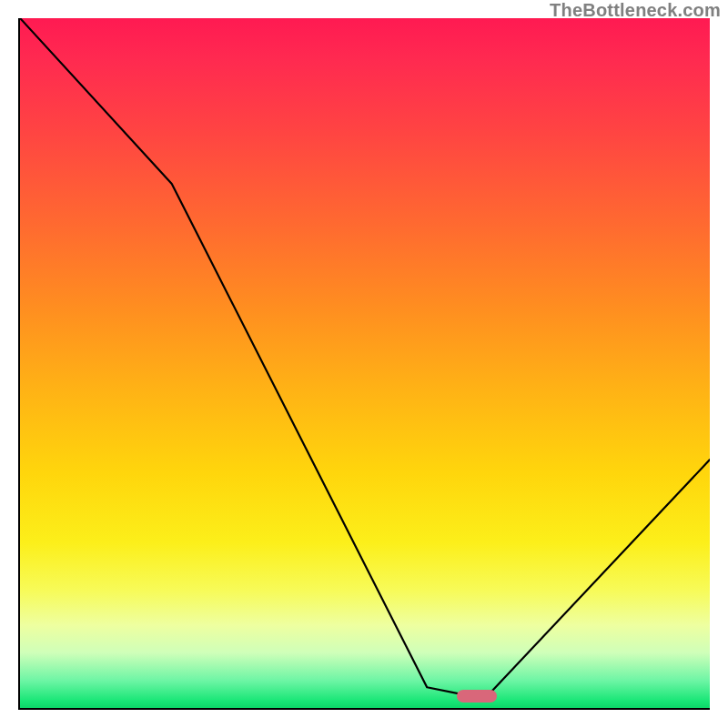  What do you see at coordinates (477, 696) in the screenshot?
I see `optimal-point-marker` at bounding box center [477, 696].